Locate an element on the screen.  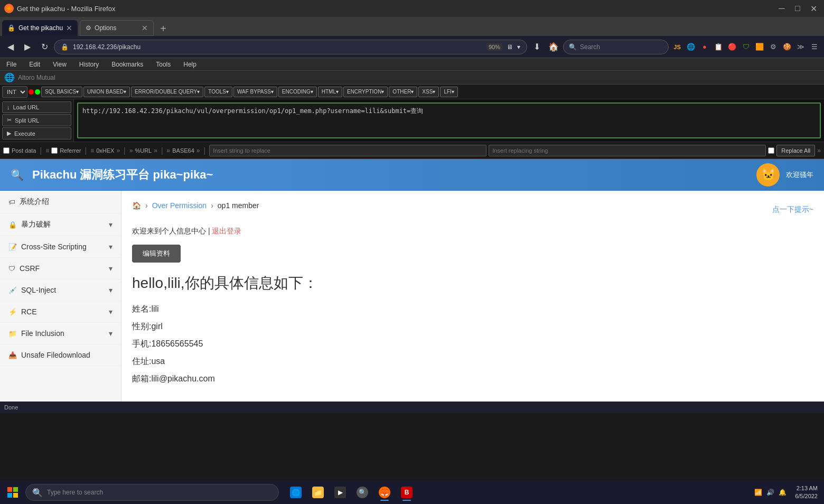
home-button: 🏠 is located at coordinates (554, 47).